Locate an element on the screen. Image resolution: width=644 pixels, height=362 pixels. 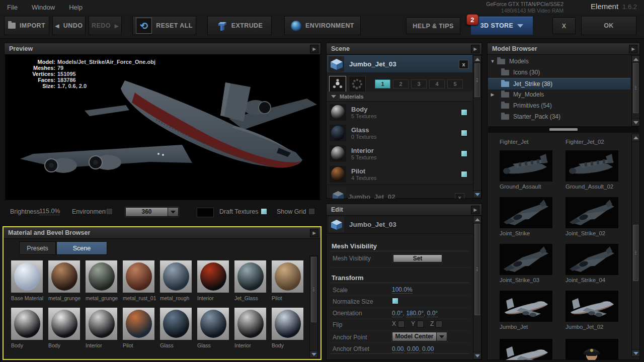
expand-icon: ▶ is located at coordinates (493, 95).